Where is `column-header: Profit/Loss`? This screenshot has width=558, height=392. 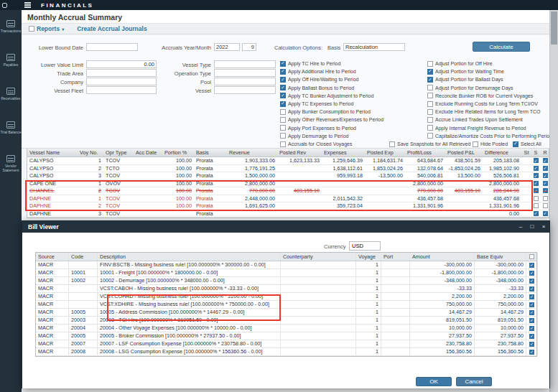
column-header: Profit/Loss is located at coordinates (425, 152).